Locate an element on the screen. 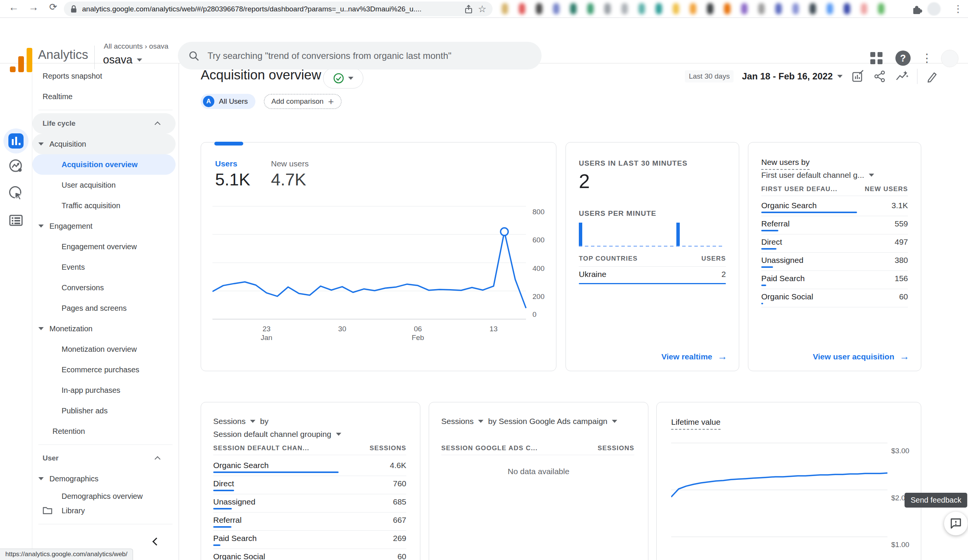 The width and height of the screenshot is (968, 560). view-realtime-link: View realtime → is located at coordinates (695, 356).